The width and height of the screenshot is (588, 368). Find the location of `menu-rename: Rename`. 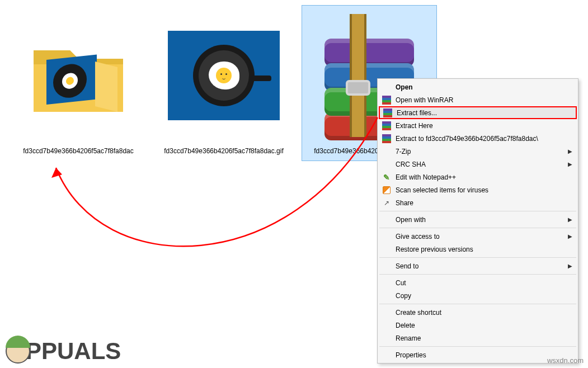

menu-rename: Rename is located at coordinates (478, 338).